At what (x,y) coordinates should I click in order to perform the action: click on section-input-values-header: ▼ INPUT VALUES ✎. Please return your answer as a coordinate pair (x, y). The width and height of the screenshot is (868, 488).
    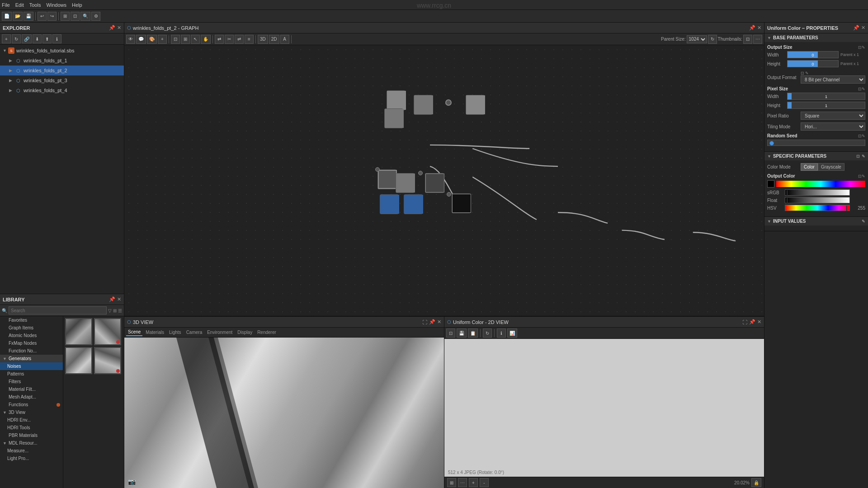
    Looking at the image, I should click on (816, 221).